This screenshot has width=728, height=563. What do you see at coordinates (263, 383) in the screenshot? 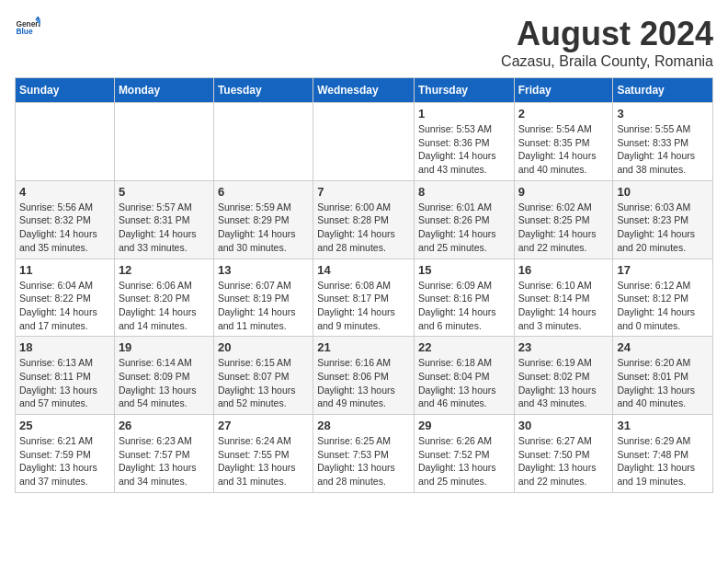
I see `day-info: Sunrise: 6:15 AM Sunset: 8:07 PM Dayligh…` at bounding box center [263, 383].